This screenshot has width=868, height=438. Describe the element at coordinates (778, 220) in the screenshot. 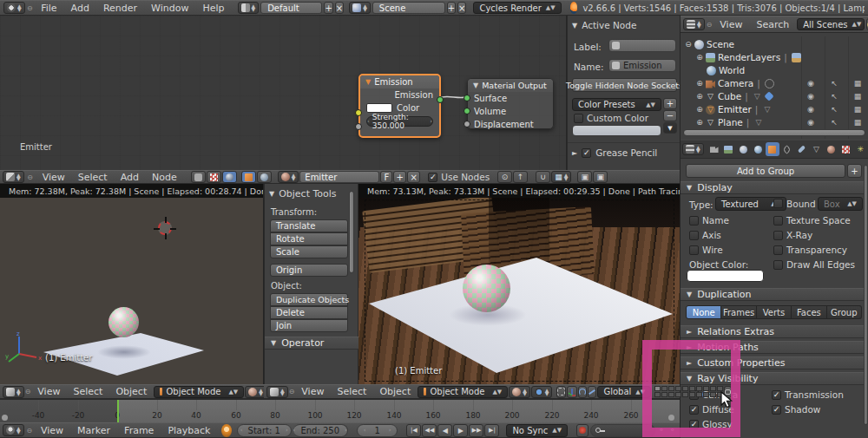

I see `texture-space-checkbox` at that location.